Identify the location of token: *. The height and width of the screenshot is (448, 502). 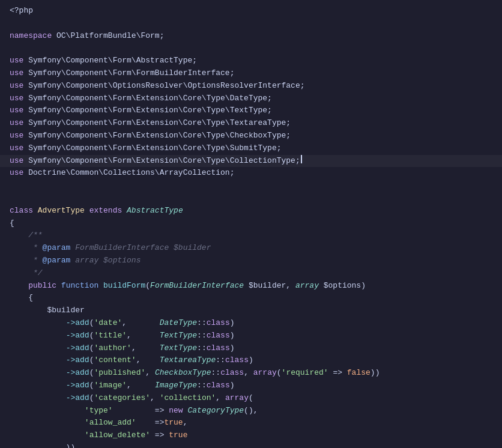
(26, 261).